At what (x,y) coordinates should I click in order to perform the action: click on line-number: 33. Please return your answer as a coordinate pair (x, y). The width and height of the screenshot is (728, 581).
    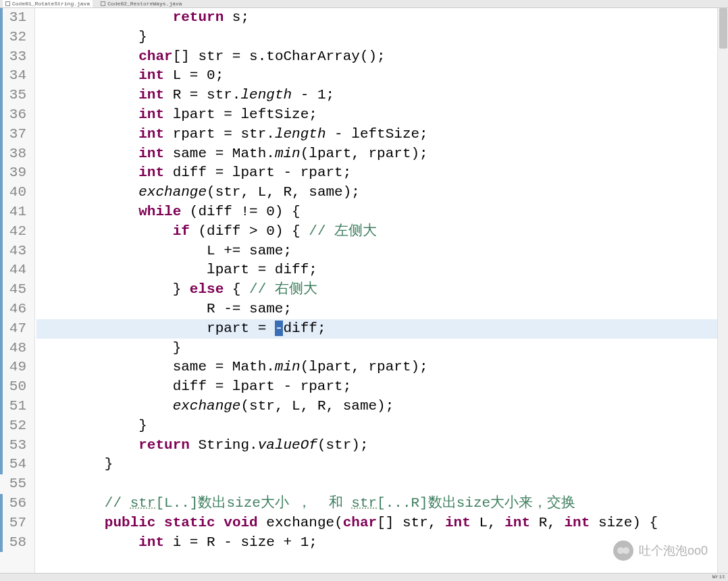
    Looking at the image, I should click on (14, 57).